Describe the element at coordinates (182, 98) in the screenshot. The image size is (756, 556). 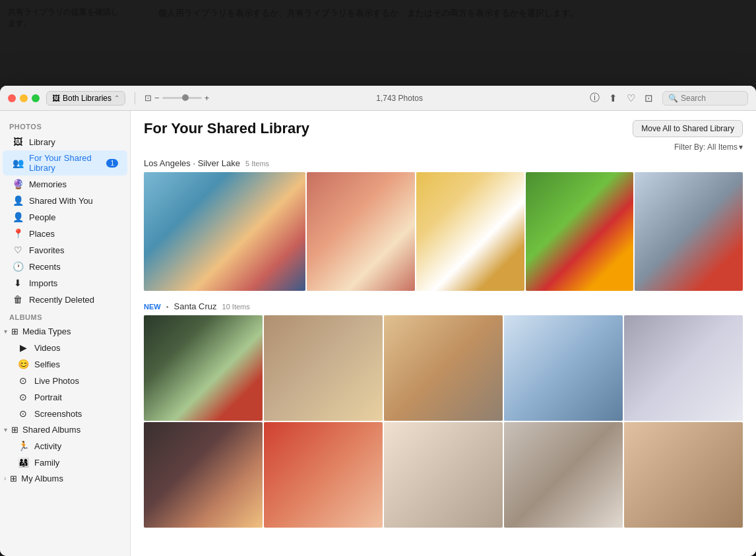
I see `zoom-slider` at that location.